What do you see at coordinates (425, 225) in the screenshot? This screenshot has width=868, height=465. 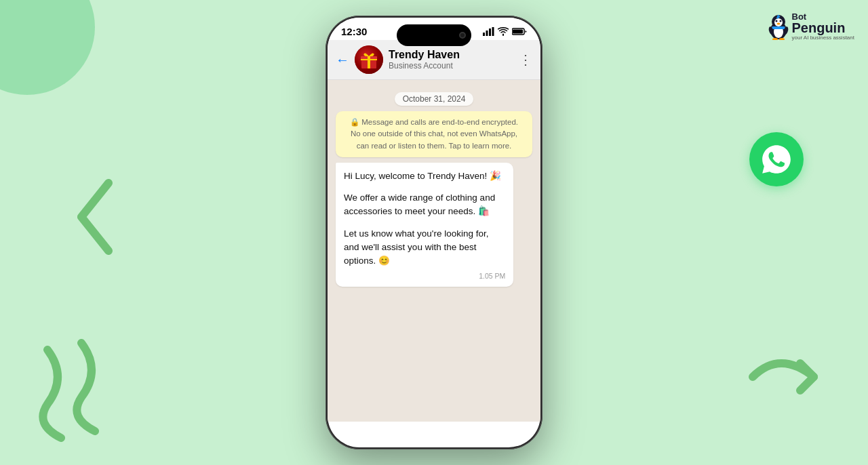 I see `message-bubble: Hi Lucy, welcome to Trendy Haven! 🎉 We o…` at bounding box center [425, 225].